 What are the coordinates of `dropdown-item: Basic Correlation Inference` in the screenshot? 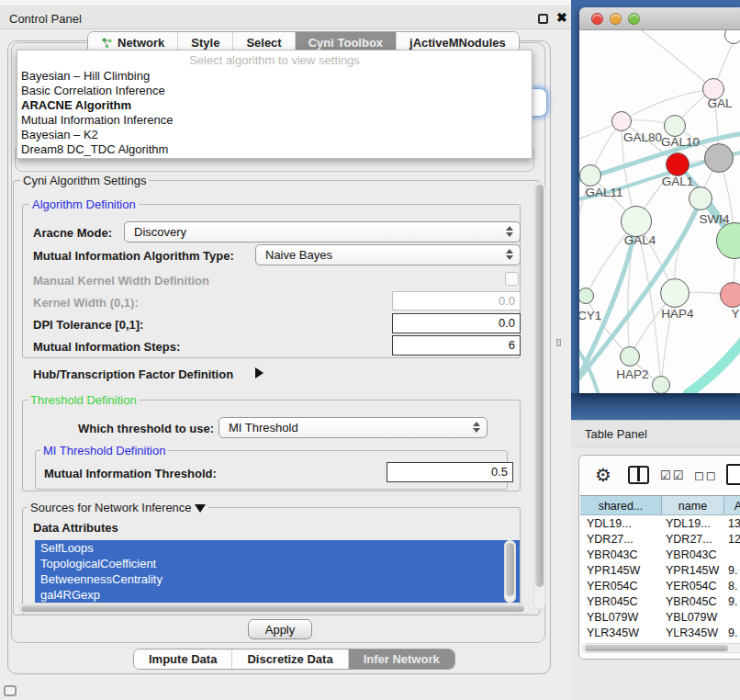 It's located at (275, 91).